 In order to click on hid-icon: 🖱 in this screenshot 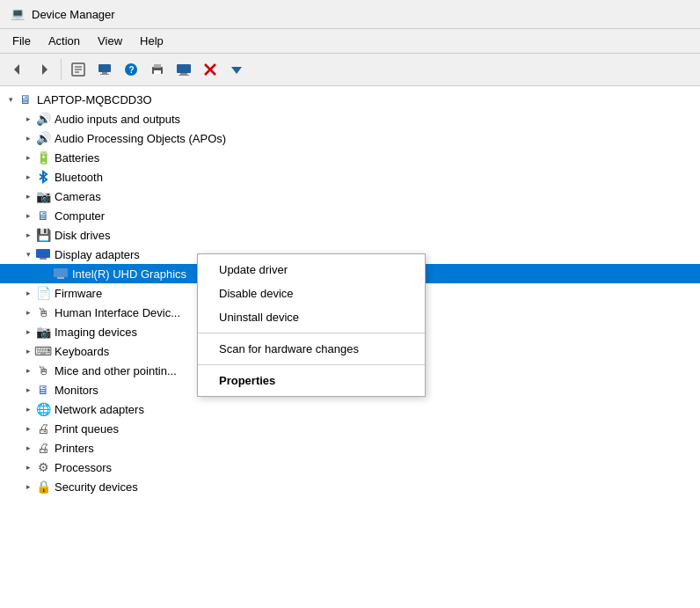, I will do `click(43, 312)`.